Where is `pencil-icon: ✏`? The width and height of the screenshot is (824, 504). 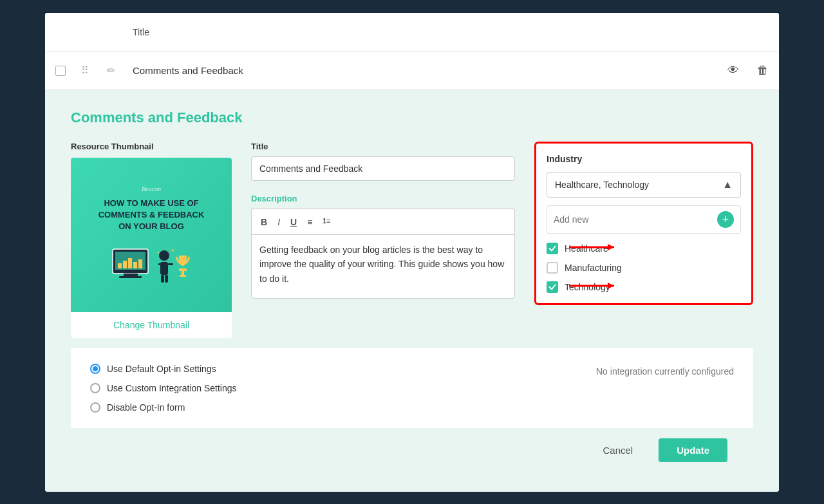 pencil-icon: ✏ is located at coordinates (111, 71).